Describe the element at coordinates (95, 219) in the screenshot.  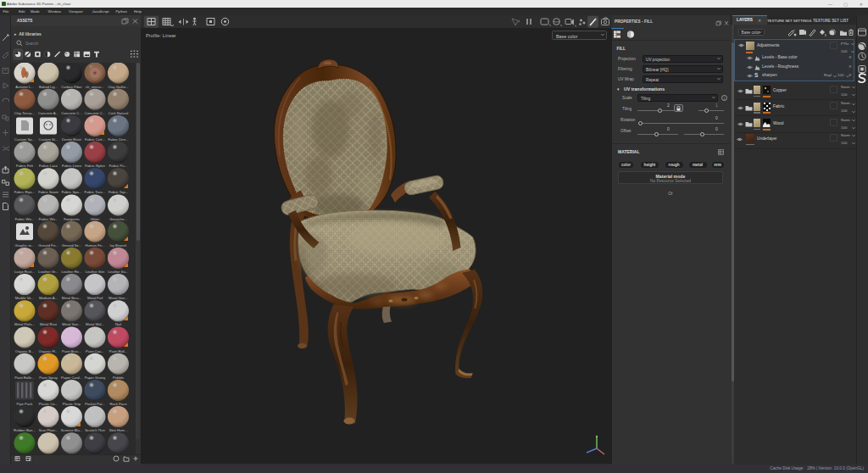
I see `svg-text: Glitter` at that location.